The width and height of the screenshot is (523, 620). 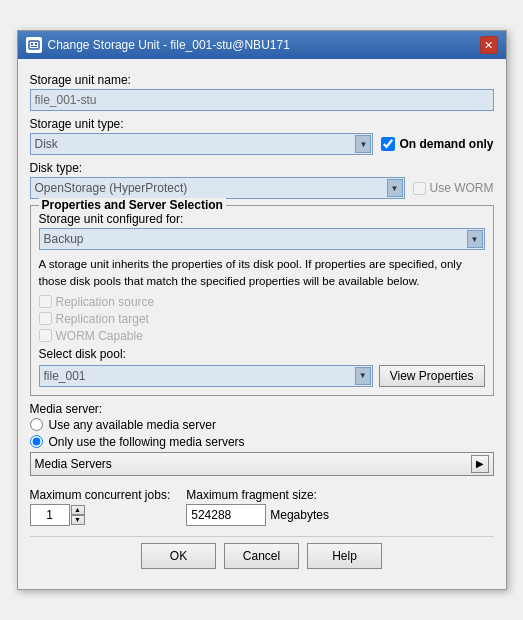 I want to click on disk-pool-row: file_001 ▼ View Properties, so click(x=262, y=376).